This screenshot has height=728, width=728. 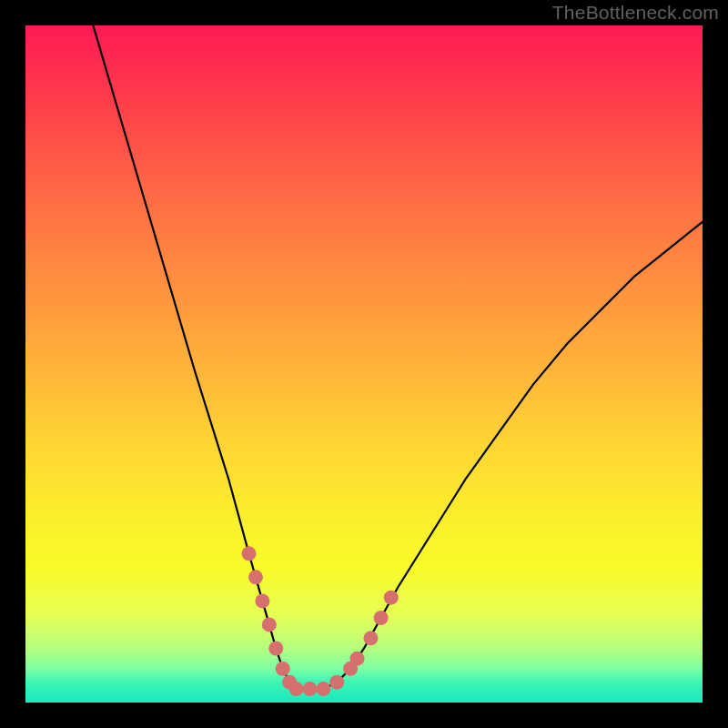 What do you see at coordinates (320, 621) in the screenshot?
I see `highlight-dots-group` at bounding box center [320, 621].